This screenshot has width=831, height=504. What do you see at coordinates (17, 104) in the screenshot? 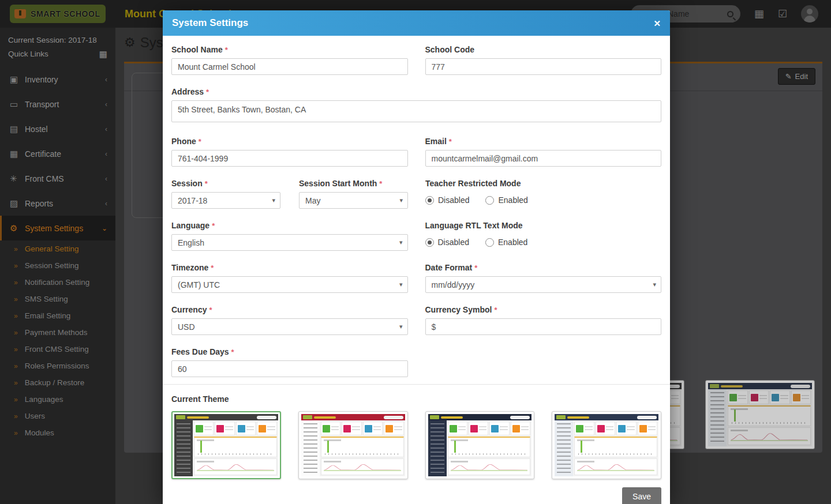
I see `transport-icon: ▭` at bounding box center [17, 104].